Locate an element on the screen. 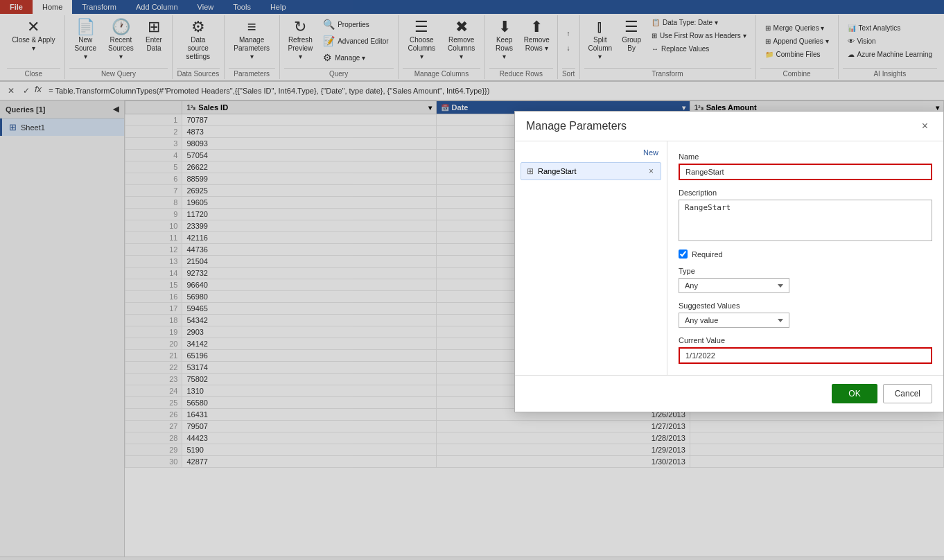 This screenshot has height=560, width=944. type-field: Type Any Text Number Date Date/Time Dura… is located at coordinates (805, 280).